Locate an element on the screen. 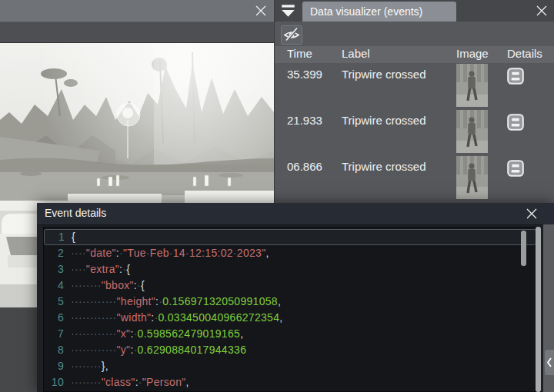  event-row: 21.933 Tripwire crossed is located at coordinates (414, 132).